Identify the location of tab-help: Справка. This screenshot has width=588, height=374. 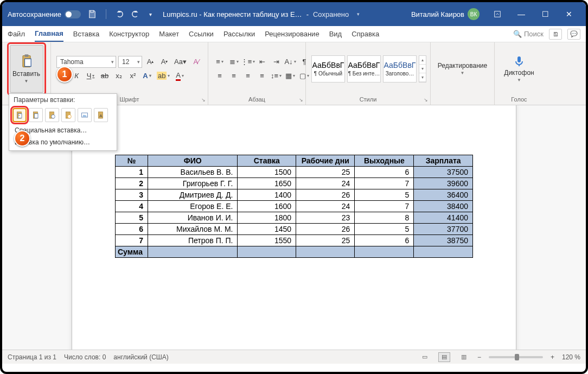
(366, 34).